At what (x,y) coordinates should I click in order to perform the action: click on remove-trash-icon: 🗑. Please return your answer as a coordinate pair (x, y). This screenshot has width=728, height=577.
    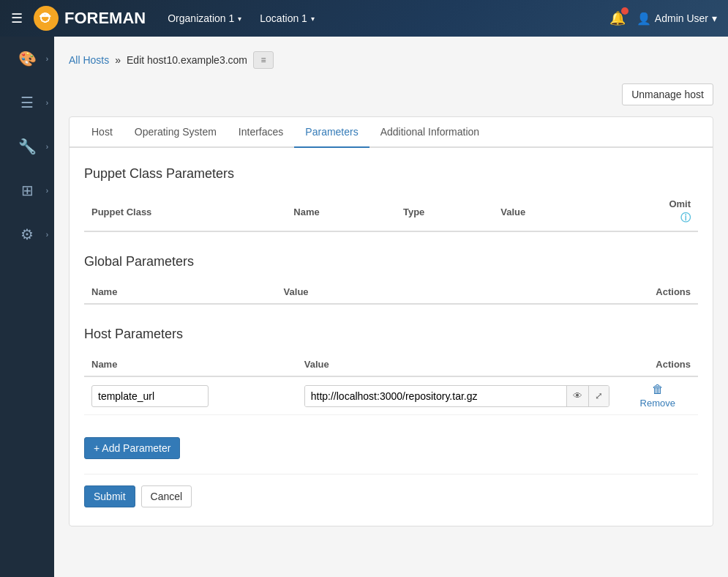
    Looking at the image, I should click on (658, 390).